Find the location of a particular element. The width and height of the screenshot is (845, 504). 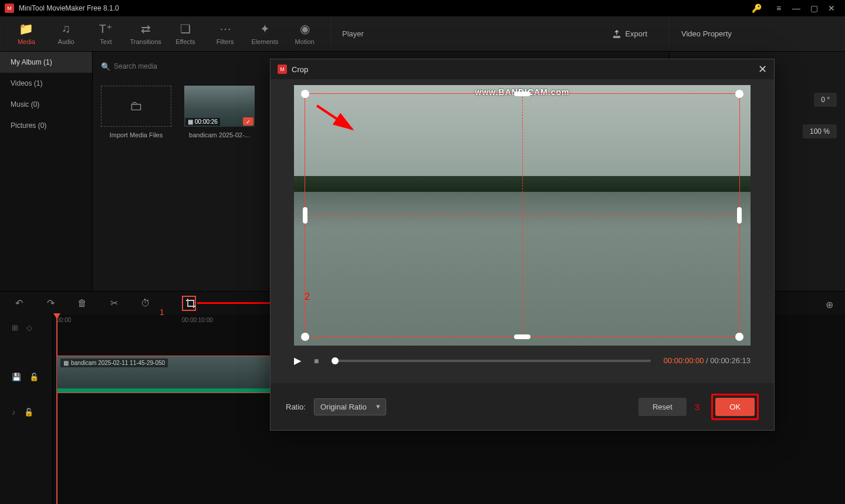

checkmark-icon: ✓ is located at coordinates (248, 121).